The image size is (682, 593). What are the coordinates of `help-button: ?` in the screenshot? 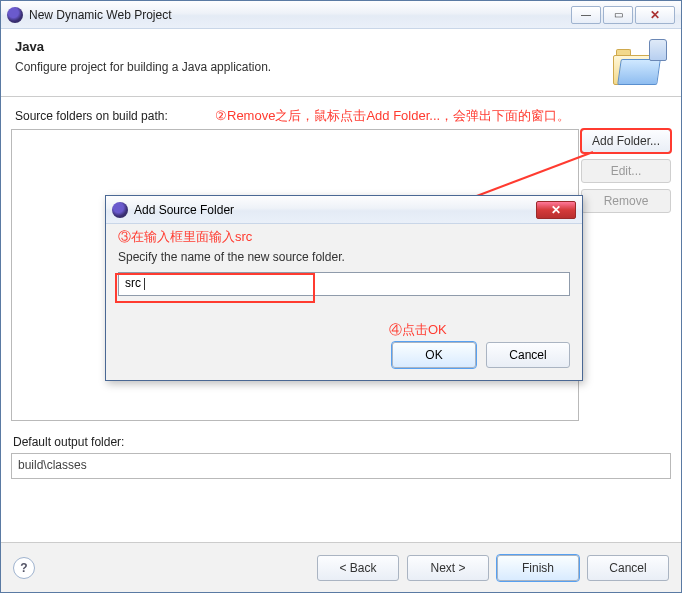 It's located at (24, 568).